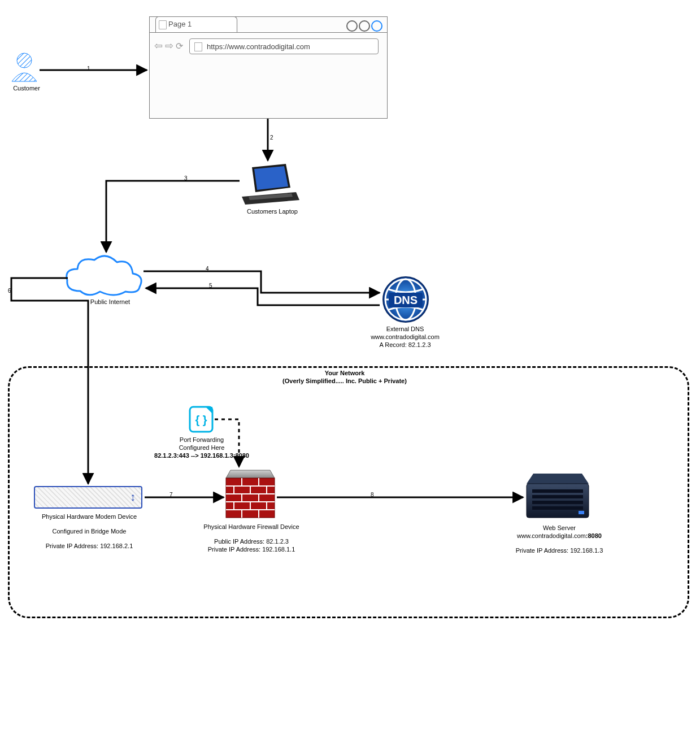  I want to click on back-icon: ⇦, so click(158, 46).